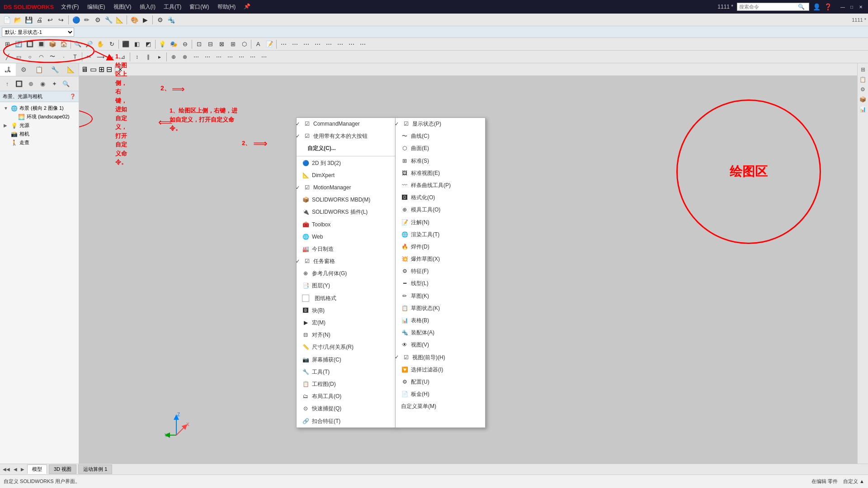 The height and width of the screenshot is (488, 868). What do you see at coordinates (70, 7) in the screenshot?
I see `menu-file: 文件(F)` at bounding box center [70, 7].